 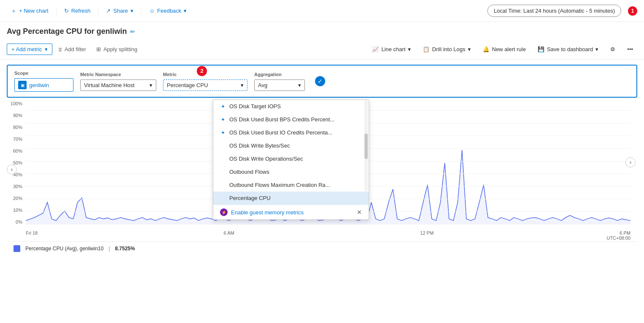 What do you see at coordinates (359, 212) in the screenshot?
I see `close-guest-button: ✕` at bounding box center [359, 212].